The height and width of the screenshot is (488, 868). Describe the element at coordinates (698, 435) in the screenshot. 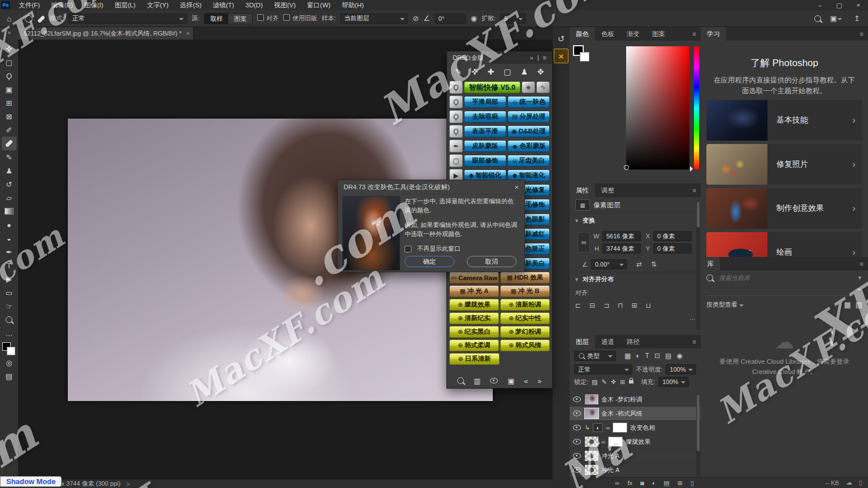

I see `scrollbar` at that location.